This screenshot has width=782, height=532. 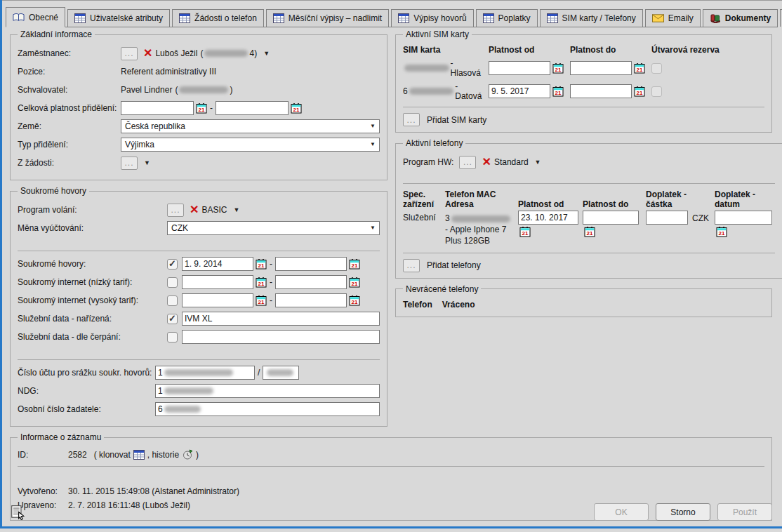 I want to click on tab-mesicni-vypisy: Měsíční výpisy – nadlimit, so click(x=327, y=18).